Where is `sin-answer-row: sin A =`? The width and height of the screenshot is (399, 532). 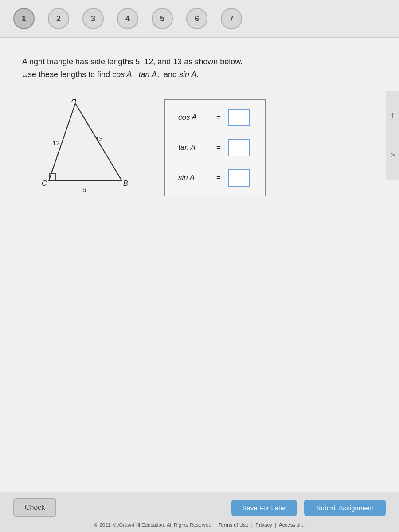
sin-answer-row: sin A = is located at coordinates (215, 178).